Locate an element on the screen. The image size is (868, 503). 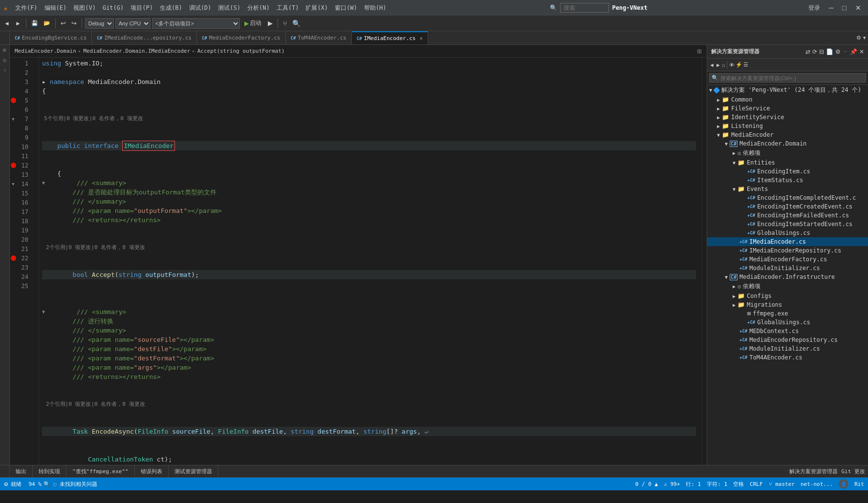
tree-event2: +C# EncodingItemCreatedEvent.cs is located at coordinates (788, 207).